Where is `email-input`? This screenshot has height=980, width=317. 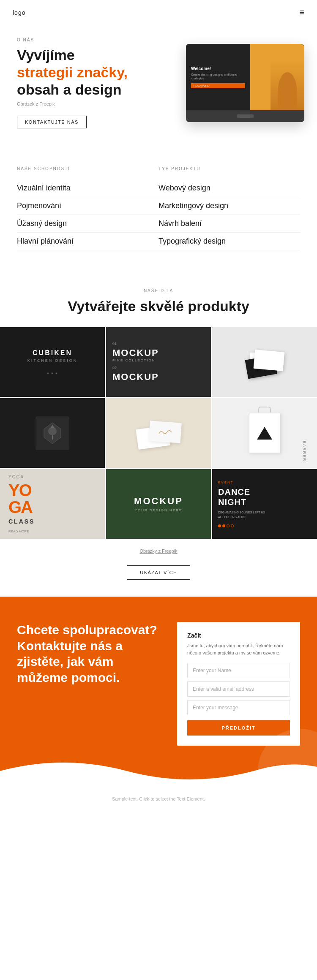
email-input is located at coordinates (238, 689).